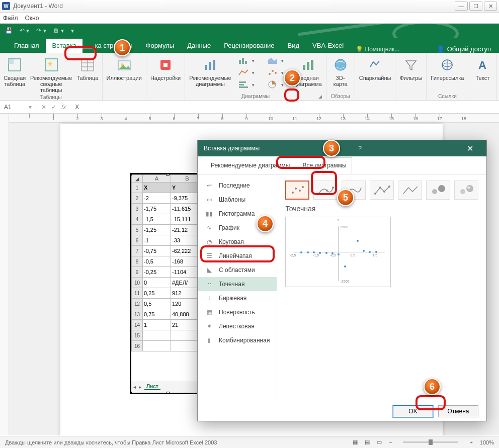 The width and height of the screenshot is (499, 448). I want to click on tab-data: Данные, so click(199, 46).